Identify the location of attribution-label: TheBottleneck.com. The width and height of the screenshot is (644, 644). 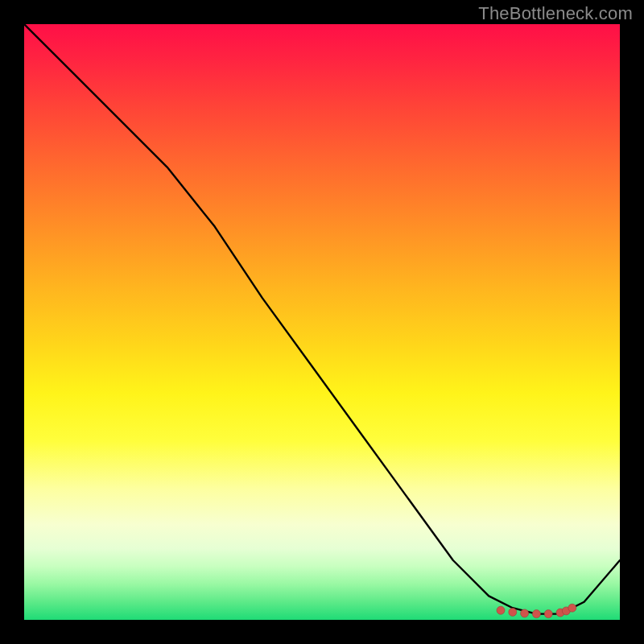
(555, 14).